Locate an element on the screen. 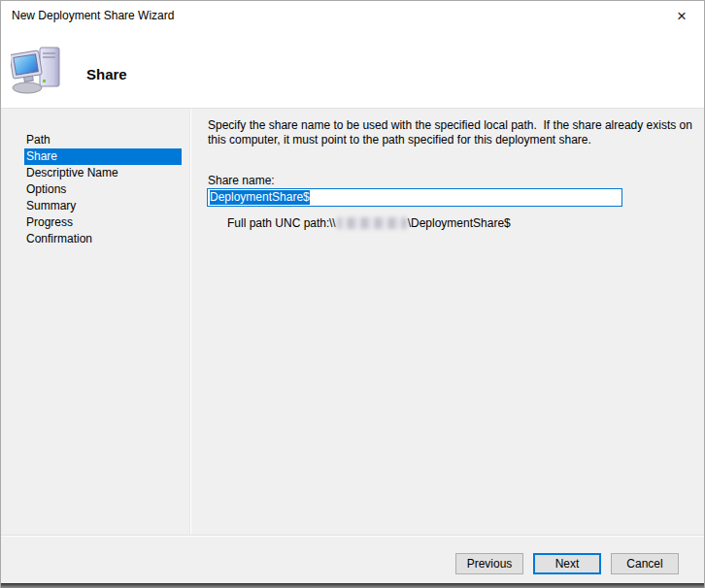 The height and width of the screenshot is (588, 705). unc-path-label: Full path UNC path: is located at coordinates (278, 223).